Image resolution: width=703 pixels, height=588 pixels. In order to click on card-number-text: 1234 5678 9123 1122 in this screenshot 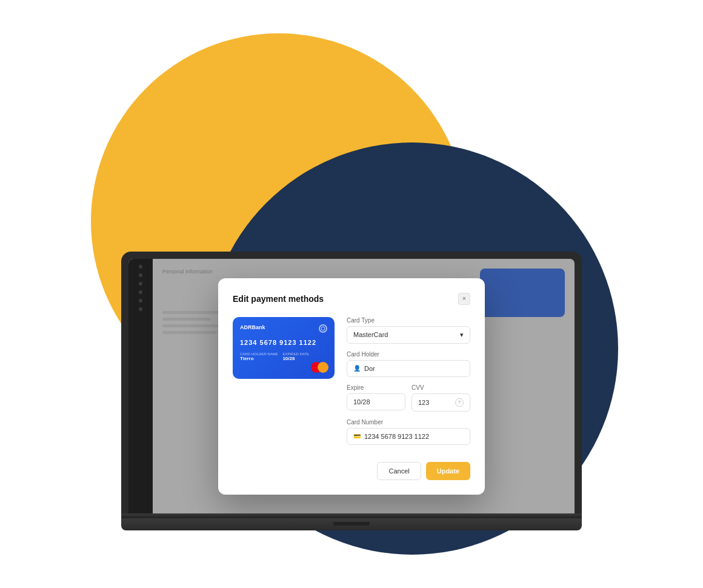, I will do `click(396, 436)`.